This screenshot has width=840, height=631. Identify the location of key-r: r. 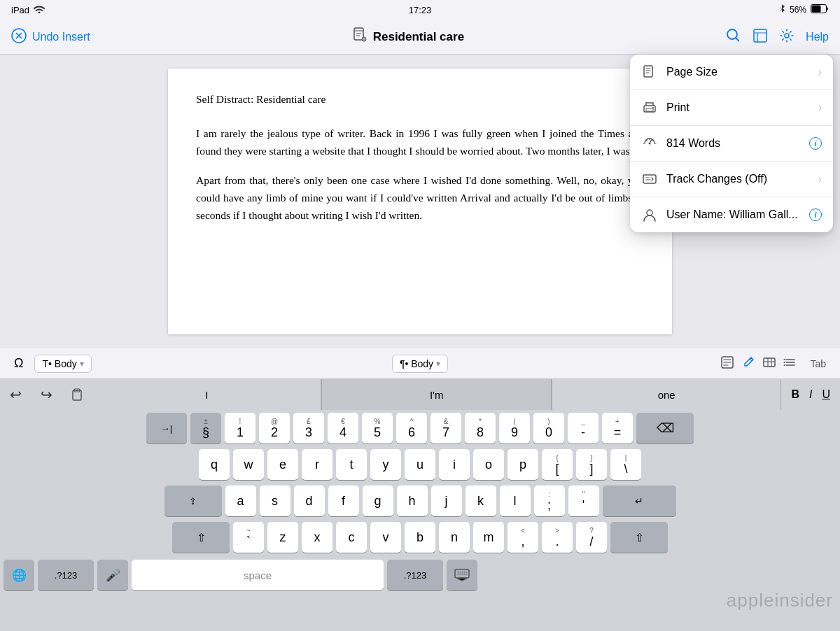
(317, 465).